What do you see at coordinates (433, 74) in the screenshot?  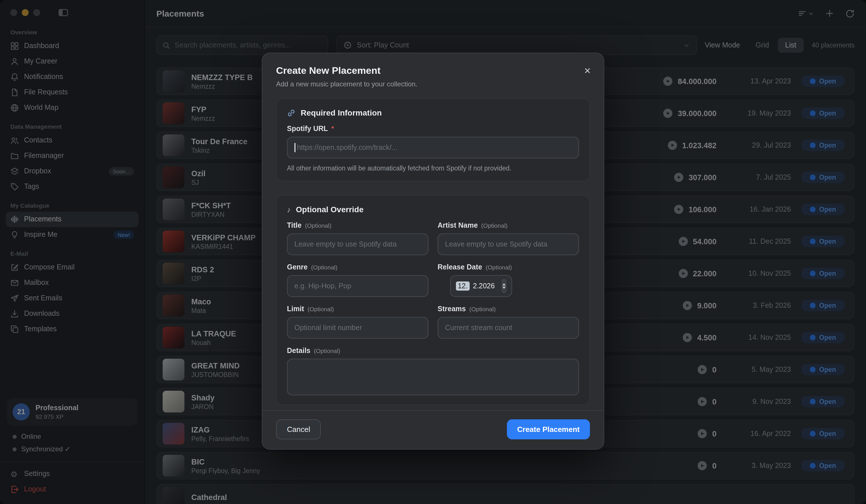 I see `modal-header: Create New Placement Add a new music pla…` at bounding box center [433, 74].